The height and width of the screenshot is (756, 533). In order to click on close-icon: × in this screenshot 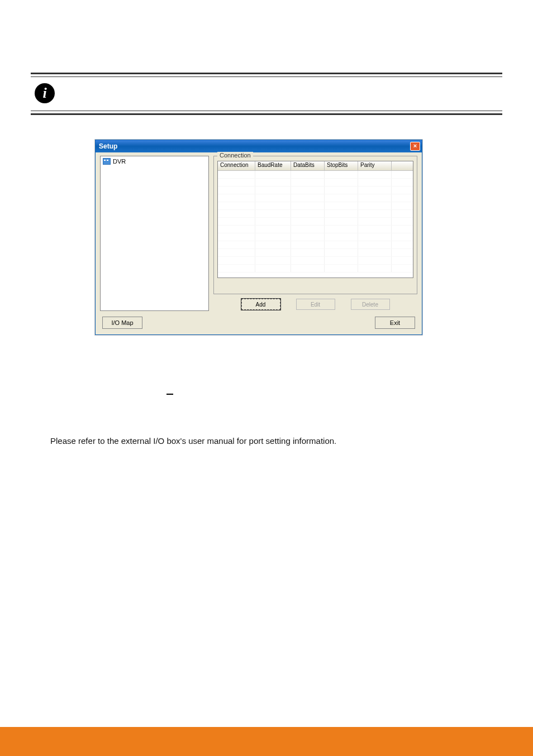, I will do `click(415, 146)`.